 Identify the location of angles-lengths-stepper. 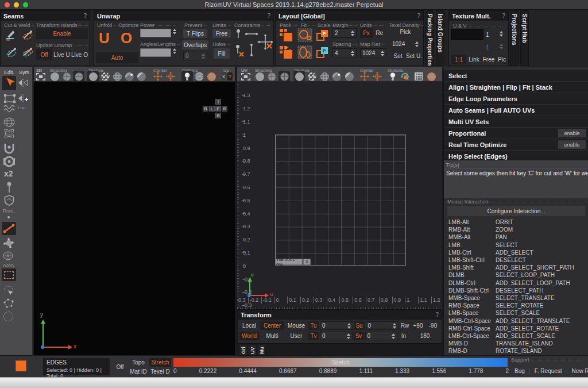
(175, 51).